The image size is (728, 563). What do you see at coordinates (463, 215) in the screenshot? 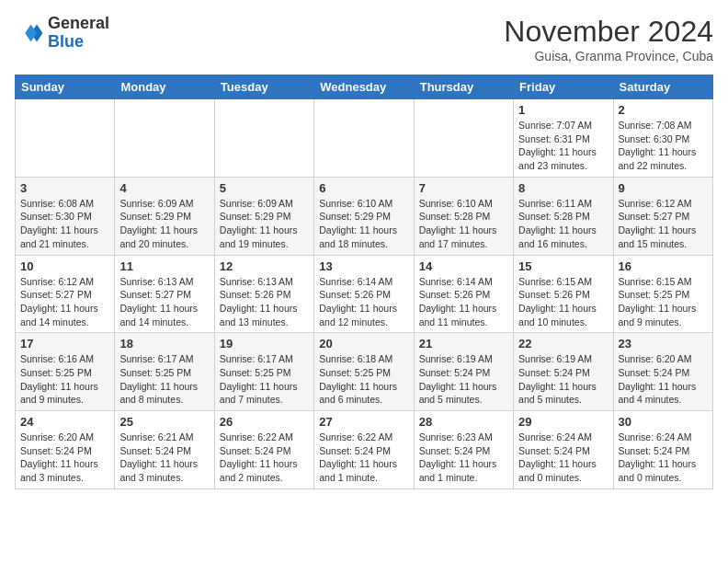
I see `calendar-day-cell: 7Sunrise: 6:10 AM Sunset: 5:28 PM Daylig…` at bounding box center [463, 215].